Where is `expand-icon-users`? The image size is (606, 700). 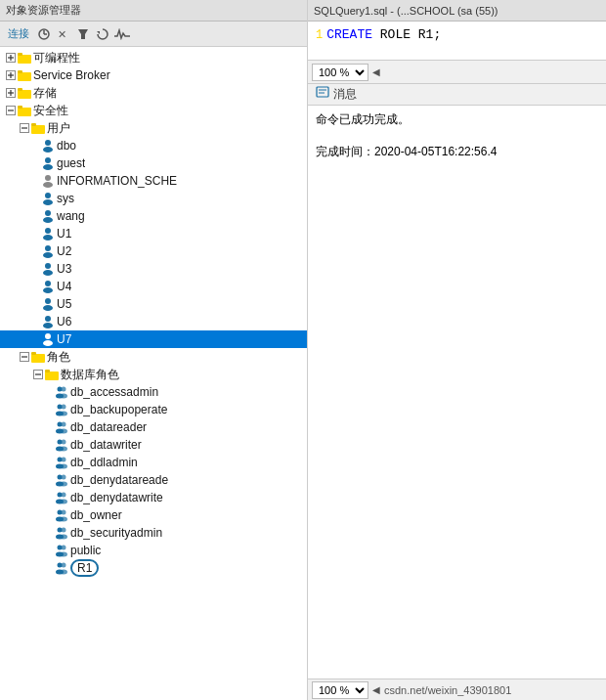
expand-icon-users is located at coordinates (24, 128).